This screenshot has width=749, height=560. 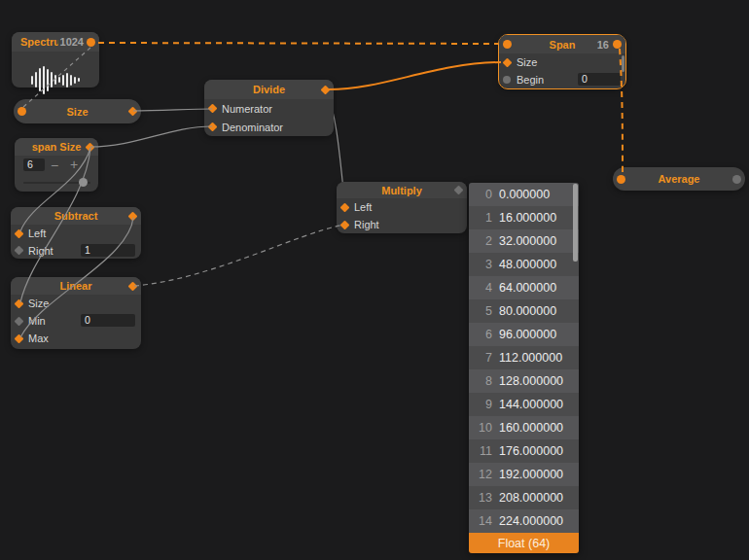 What do you see at coordinates (55, 80) in the screenshot?
I see `waveform-icon` at bounding box center [55, 80].